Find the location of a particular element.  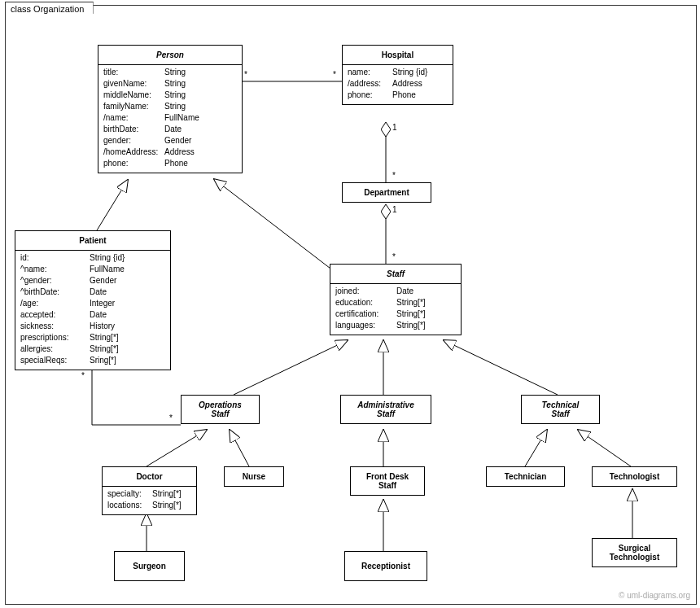

frame-tab-title: class Organization is located at coordinates (49, 10).